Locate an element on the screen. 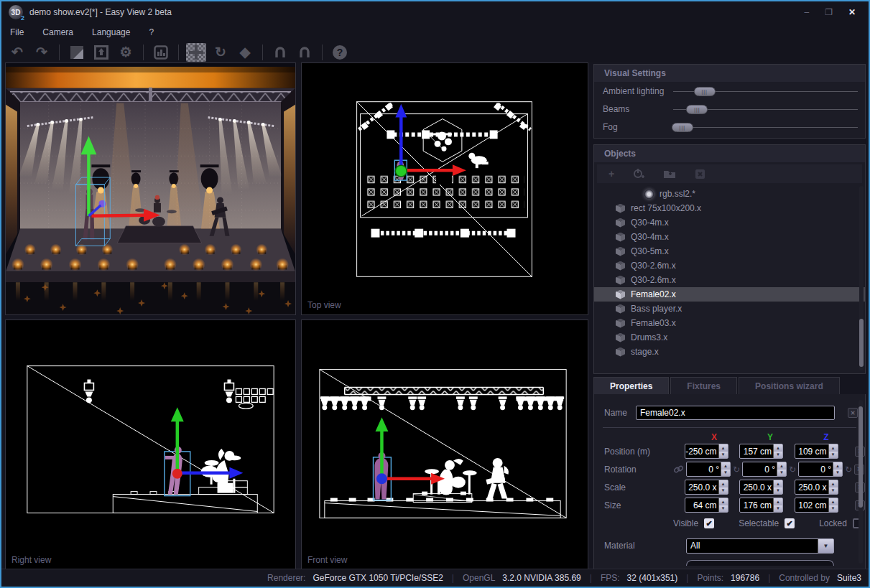 The height and width of the screenshot is (588, 870). tab-properties: Properties is located at coordinates (631, 386).